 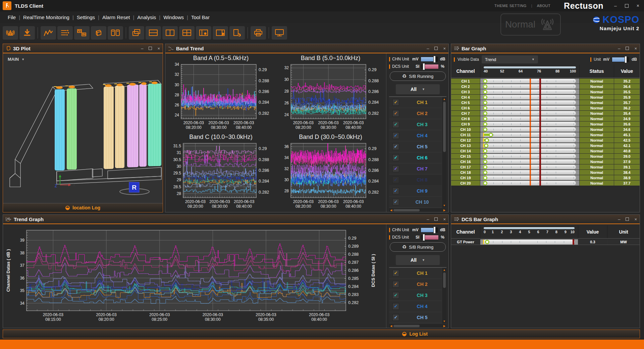 I want to click on channel-item-ch-10: ✓CH 10, so click(x=415, y=202).